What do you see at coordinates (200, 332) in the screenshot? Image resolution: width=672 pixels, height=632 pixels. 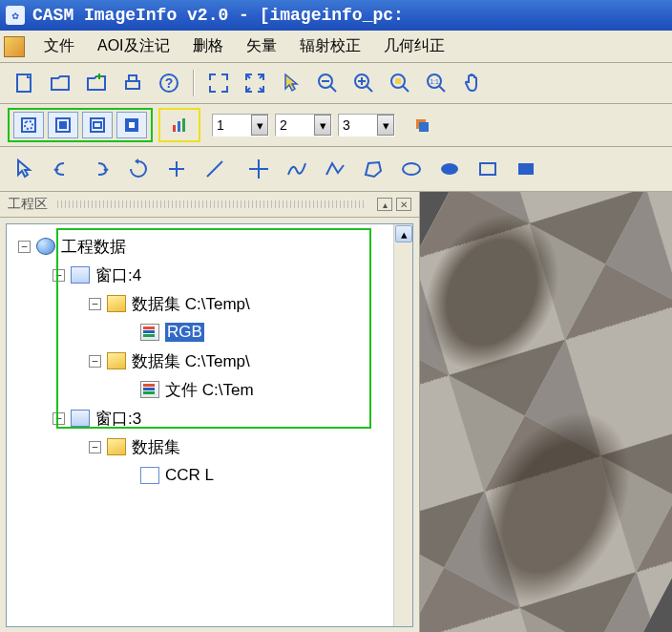 I see `tree-dataset-1-file: RGB` at bounding box center [200, 332].